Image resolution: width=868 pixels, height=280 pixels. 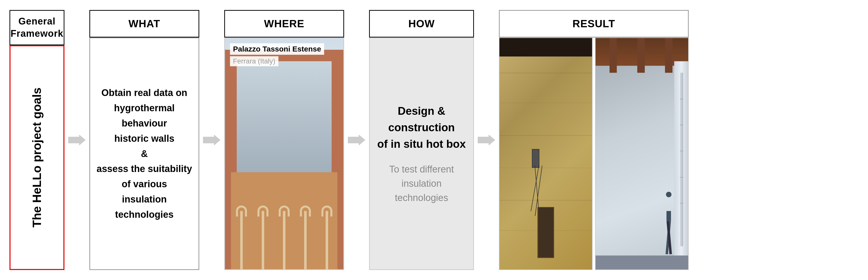 I want to click on how-content: Design & construction of in situ hot box…, so click(x=422, y=154).